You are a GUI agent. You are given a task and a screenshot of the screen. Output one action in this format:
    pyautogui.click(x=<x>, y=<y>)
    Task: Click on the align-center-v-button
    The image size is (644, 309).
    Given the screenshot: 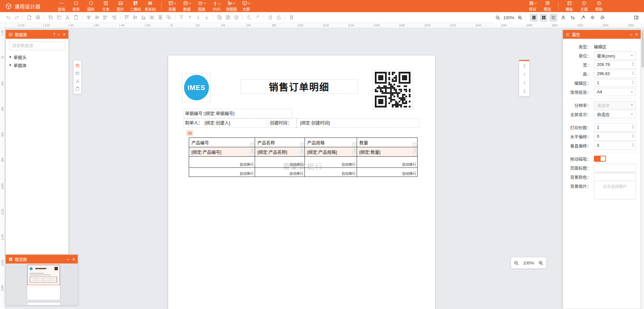 What is the action you would take?
    pyautogui.click(x=89, y=18)
    